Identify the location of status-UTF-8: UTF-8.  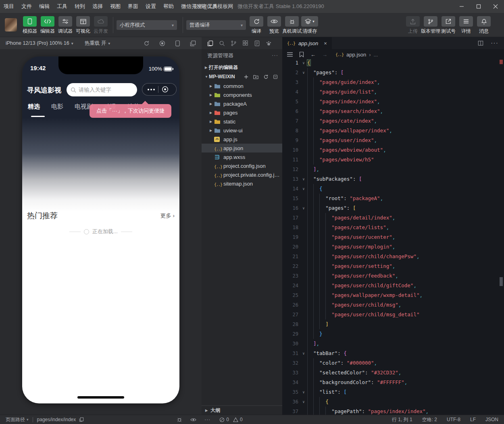
(454, 420).